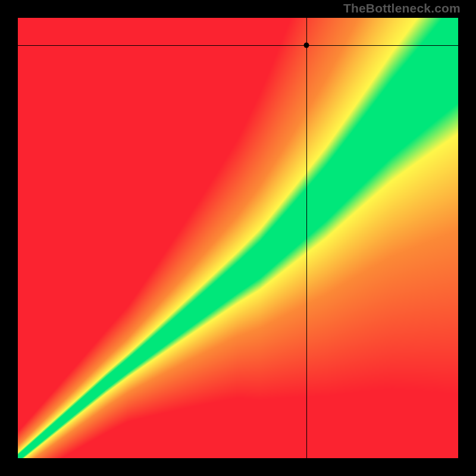  Describe the element at coordinates (306, 45) in the screenshot. I see `selected-point-marker` at that location.